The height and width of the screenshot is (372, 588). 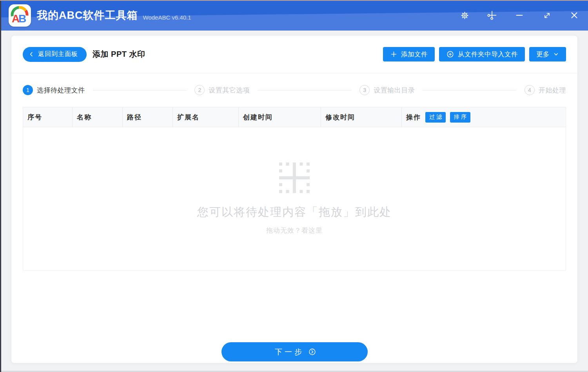 What do you see at coordinates (54, 90) in the screenshot?
I see `step-1-select-files: 1 选择待处理文件` at bounding box center [54, 90].